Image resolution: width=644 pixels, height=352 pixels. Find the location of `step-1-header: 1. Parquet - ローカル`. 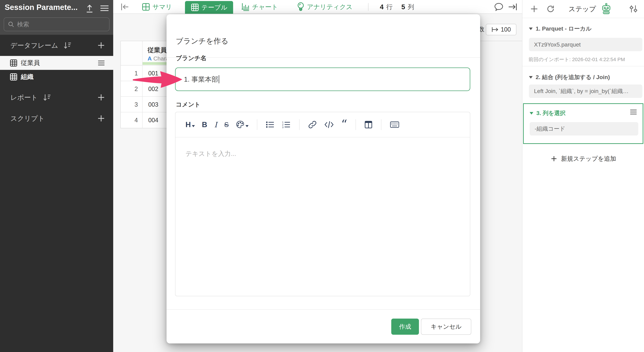

step-1-header: 1. Parquet - ローカル is located at coordinates (560, 29).